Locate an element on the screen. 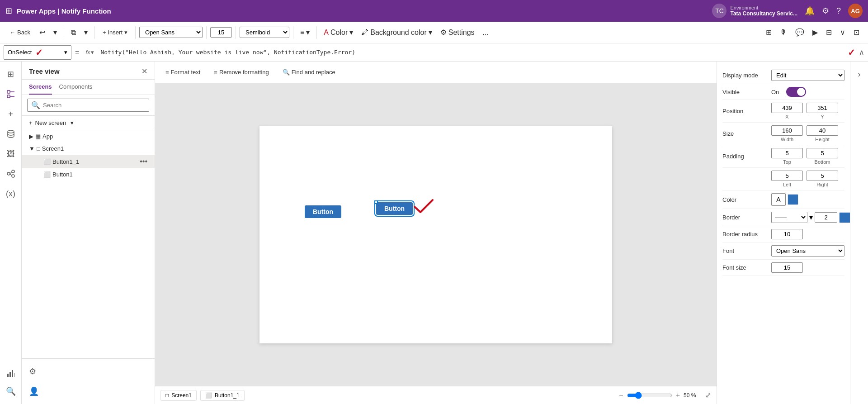 The height and width of the screenshot is (404, 868). size-width-input is located at coordinates (787, 130).